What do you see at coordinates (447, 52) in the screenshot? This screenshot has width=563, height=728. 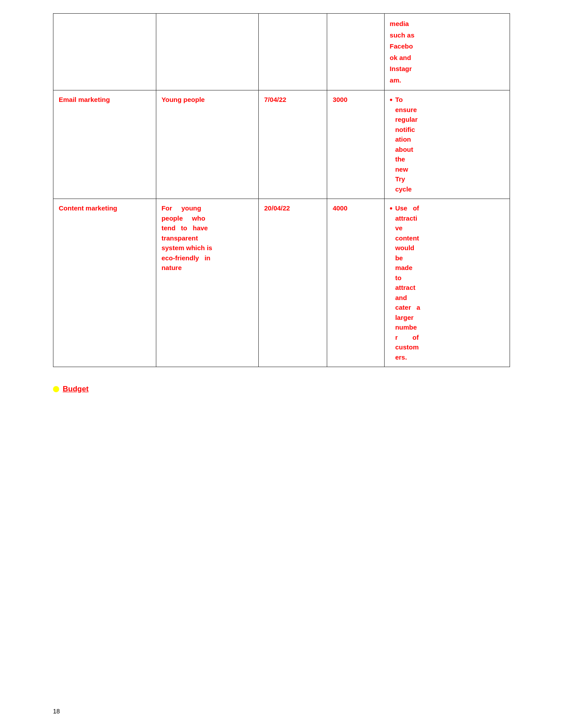 I see `top-notes-cell: media such as Facebo ok and Instagr am.` at bounding box center [447, 52].